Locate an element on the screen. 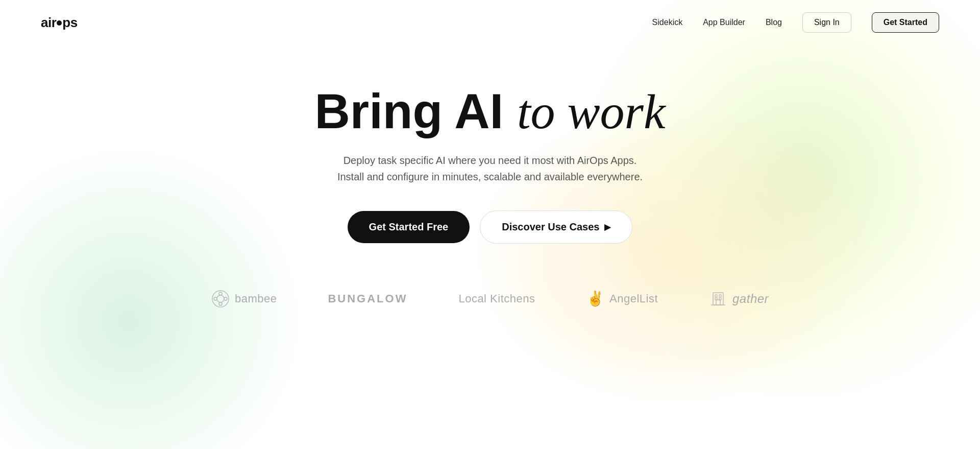 The height and width of the screenshot is (449, 980). blog-link: Blog is located at coordinates (774, 22).